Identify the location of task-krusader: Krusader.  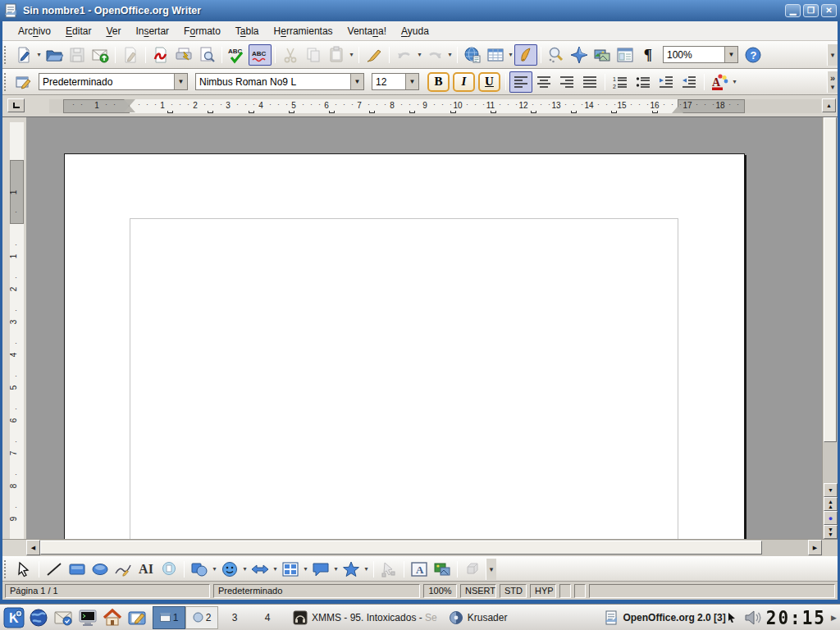
(478, 618).